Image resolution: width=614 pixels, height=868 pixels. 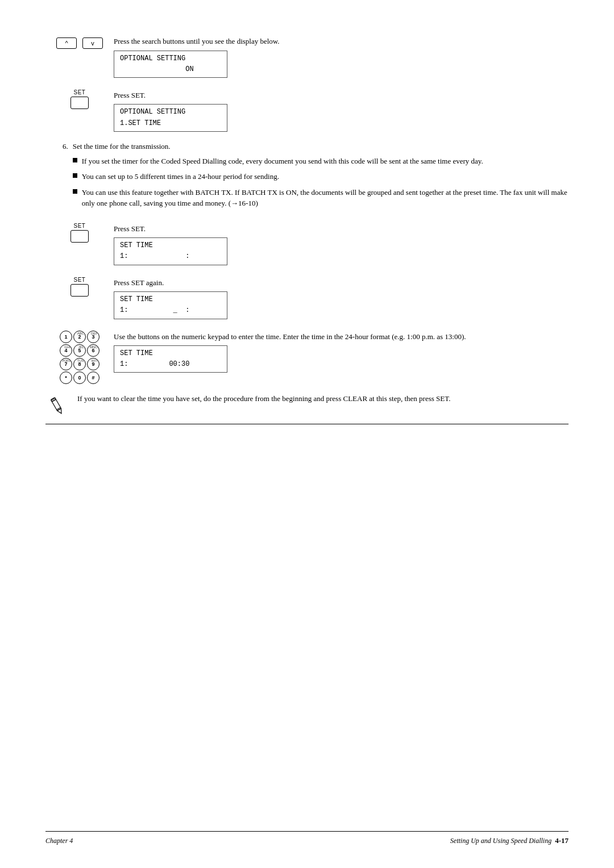 What do you see at coordinates (80, 99) in the screenshot?
I see `set-icon-col-1: SET` at bounding box center [80, 99].